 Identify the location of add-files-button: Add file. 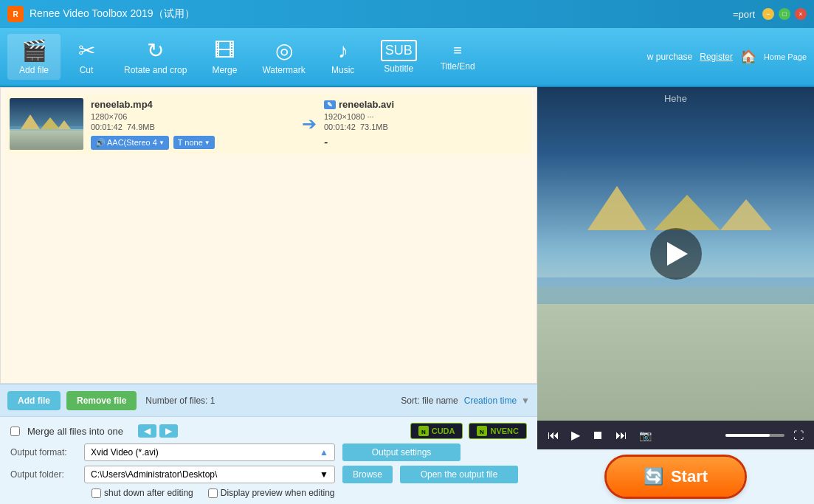
(34, 401).